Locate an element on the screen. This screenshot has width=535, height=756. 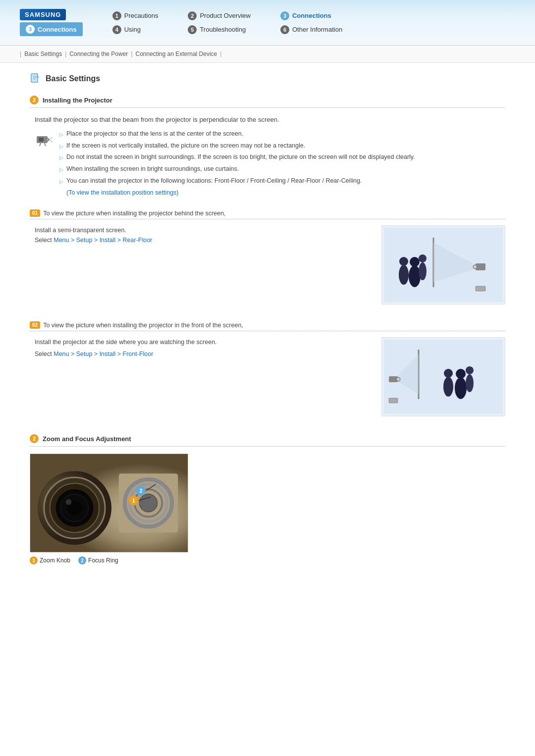
nav-label-troubleshooting: Troubleshooting is located at coordinates (223, 30).